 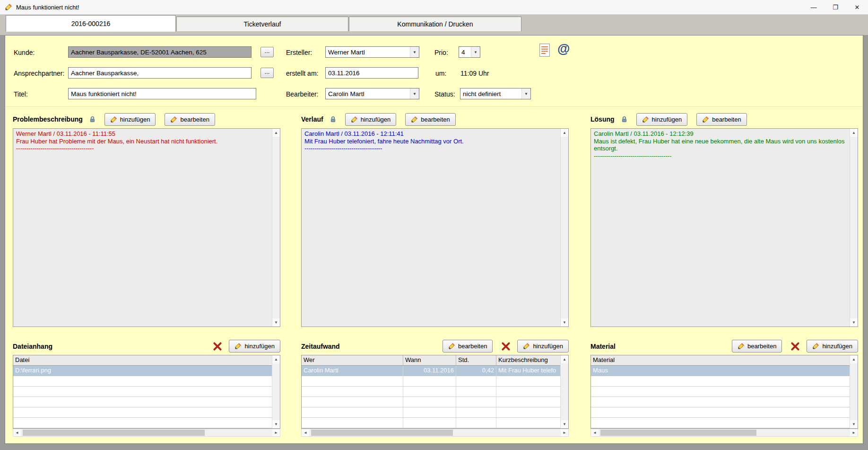 What do you see at coordinates (720, 145) in the screenshot?
I see `loesung-entry-body: Maus ist defekt, Frau Huber hat eine neu…` at bounding box center [720, 145].